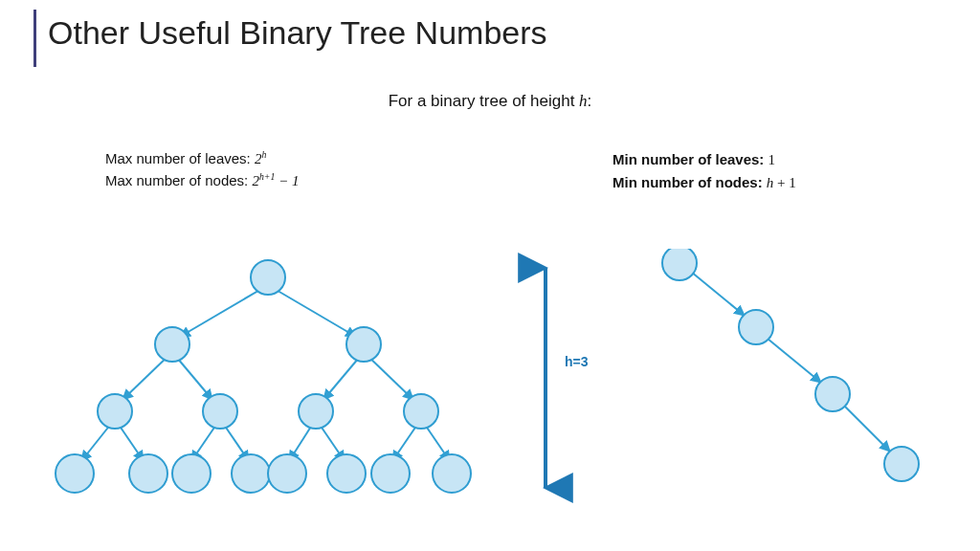  What do you see at coordinates (590, 101) in the screenshot?
I see `subtitle-suffix: :` at bounding box center [590, 101].